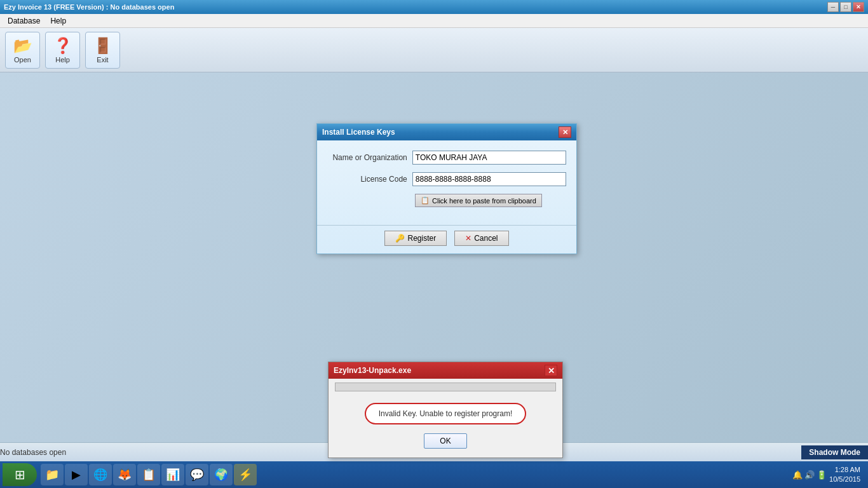 This screenshot has height=488, width=868. What do you see at coordinates (447, 179) in the screenshot?
I see `license-row: License Code` at bounding box center [447, 179].